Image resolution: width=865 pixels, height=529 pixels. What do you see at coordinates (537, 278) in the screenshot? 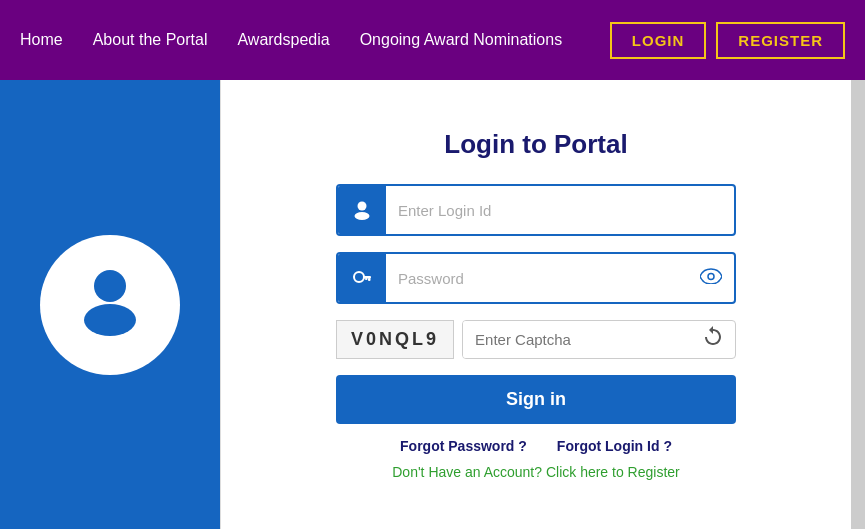
I see `password-input` at bounding box center [537, 278].